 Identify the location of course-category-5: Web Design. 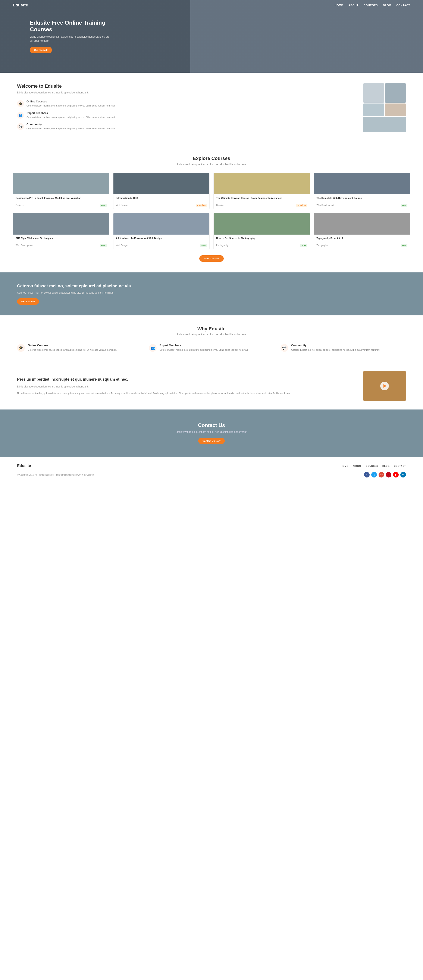
(122, 245).